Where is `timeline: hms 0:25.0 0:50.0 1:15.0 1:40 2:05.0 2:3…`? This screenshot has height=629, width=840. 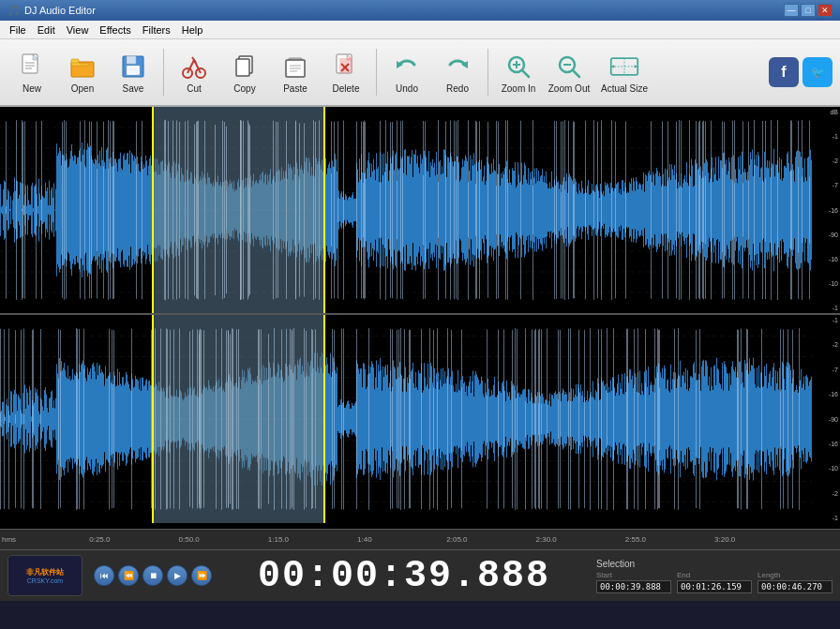 timeline: hms 0:25.0 0:50.0 1:15.0 1:40 2:05.0 2:3… is located at coordinates (420, 539).